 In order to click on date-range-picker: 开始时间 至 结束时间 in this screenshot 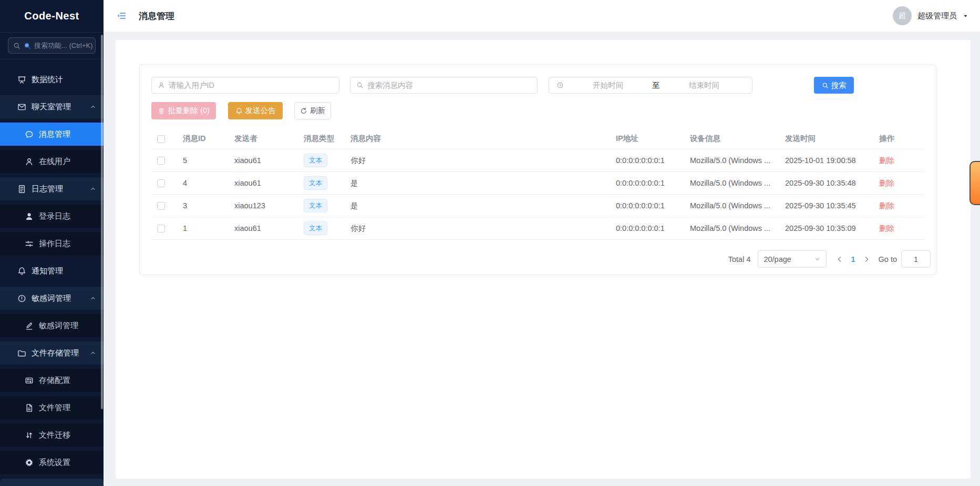, I will do `click(651, 85)`.